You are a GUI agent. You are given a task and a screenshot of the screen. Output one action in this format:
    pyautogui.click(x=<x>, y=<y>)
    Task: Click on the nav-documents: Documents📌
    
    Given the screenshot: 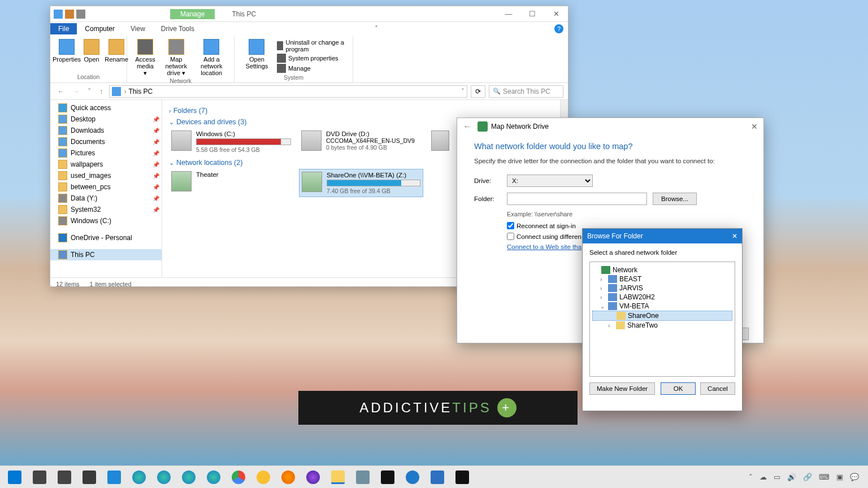 What is the action you would take?
    pyautogui.click(x=106, y=142)
    